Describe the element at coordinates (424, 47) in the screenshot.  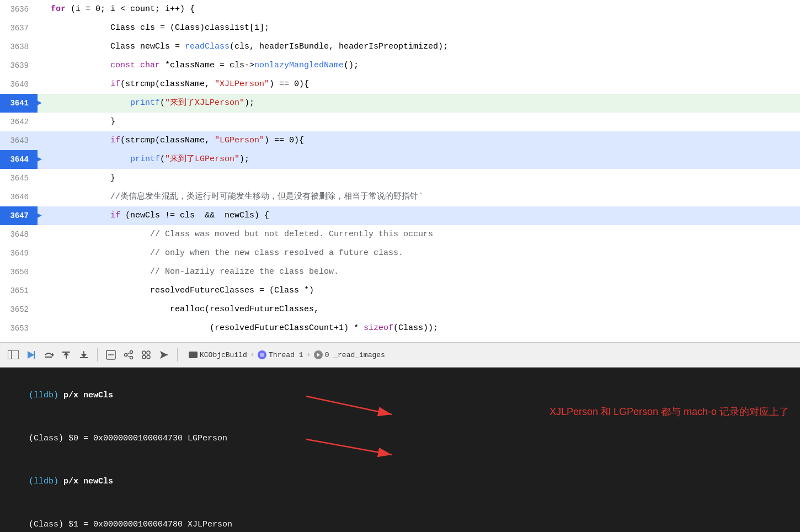
I see `line-content: Class newCls = readClass(cls, headerIsBu…` at that location.